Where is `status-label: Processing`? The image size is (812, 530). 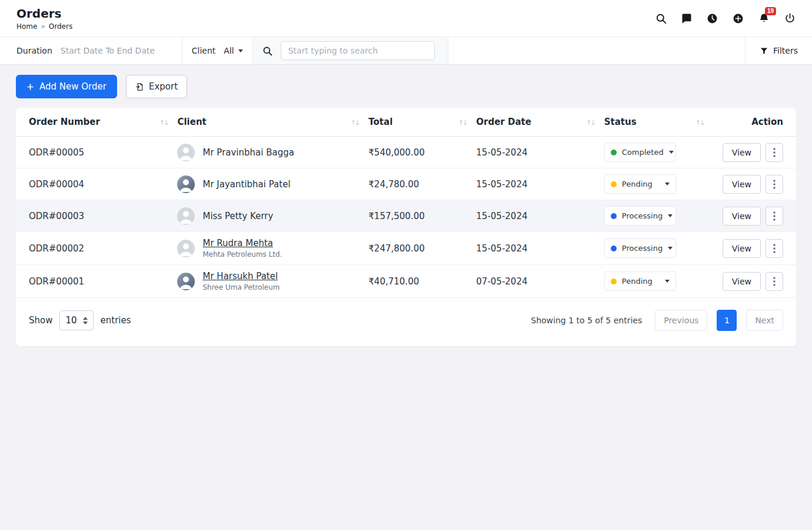
status-label: Processing is located at coordinates (643, 216).